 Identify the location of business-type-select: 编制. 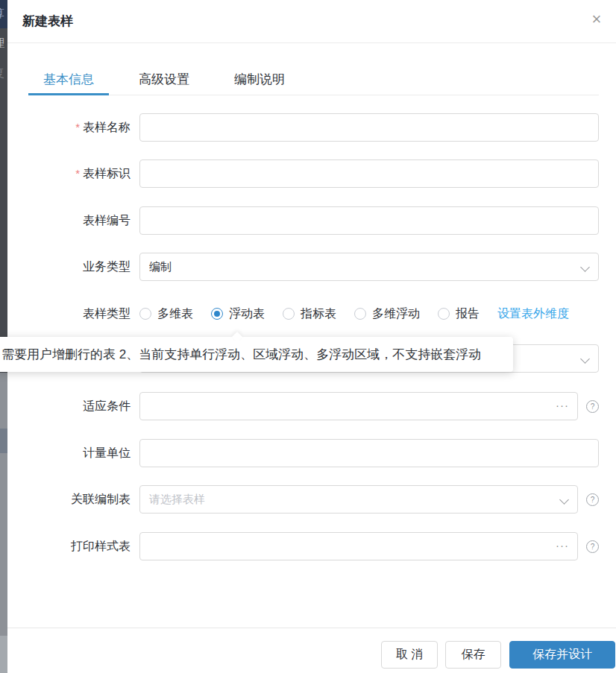
(369, 267).